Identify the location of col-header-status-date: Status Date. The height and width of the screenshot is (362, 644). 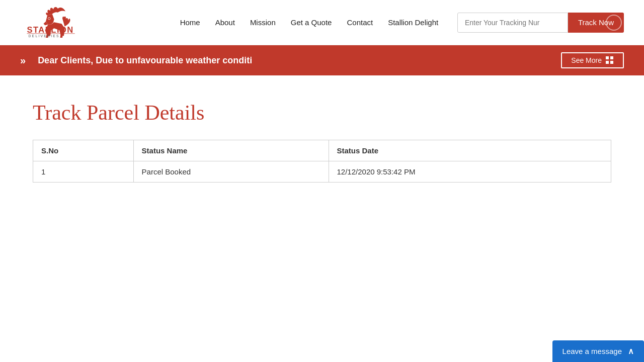
(470, 151).